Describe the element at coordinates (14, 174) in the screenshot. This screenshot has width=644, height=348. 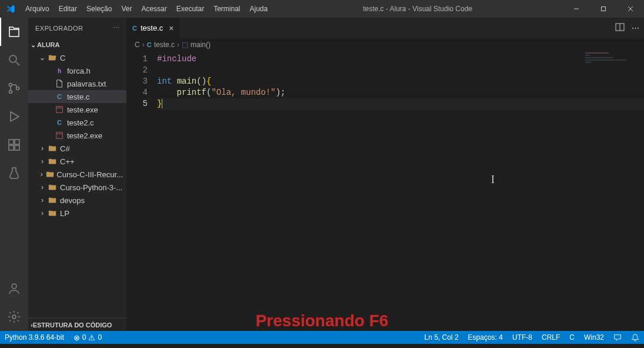
I see `activity-bar` at that location.